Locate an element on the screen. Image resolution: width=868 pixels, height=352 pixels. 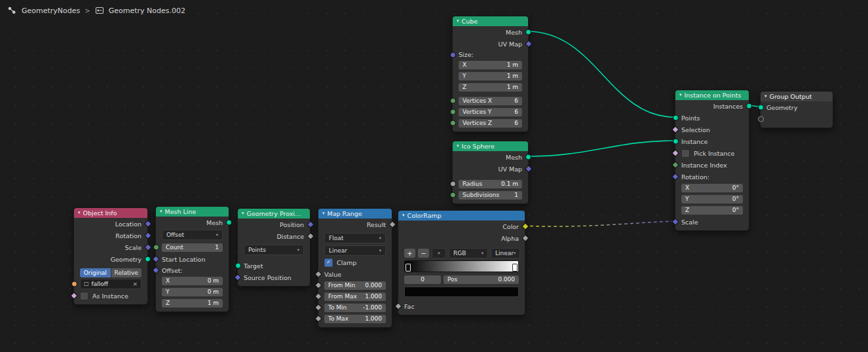
ramp-interpolation-dropdown: Linear ▾ is located at coordinates (506, 253).